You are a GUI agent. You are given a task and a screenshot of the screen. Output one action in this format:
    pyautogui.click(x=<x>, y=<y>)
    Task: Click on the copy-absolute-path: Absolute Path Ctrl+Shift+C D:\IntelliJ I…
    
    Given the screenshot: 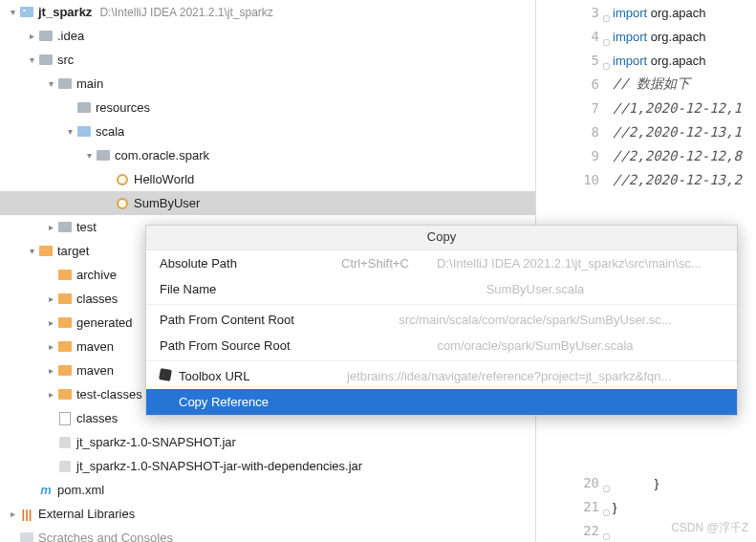 What is the action you would take?
    pyautogui.click(x=442, y=264)
    